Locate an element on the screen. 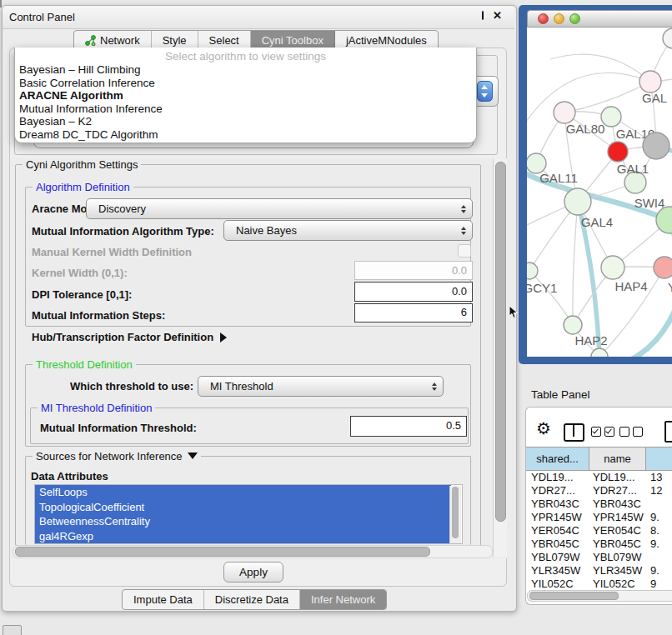  close-traffic-light-icon is located at coordinates (544, 18).